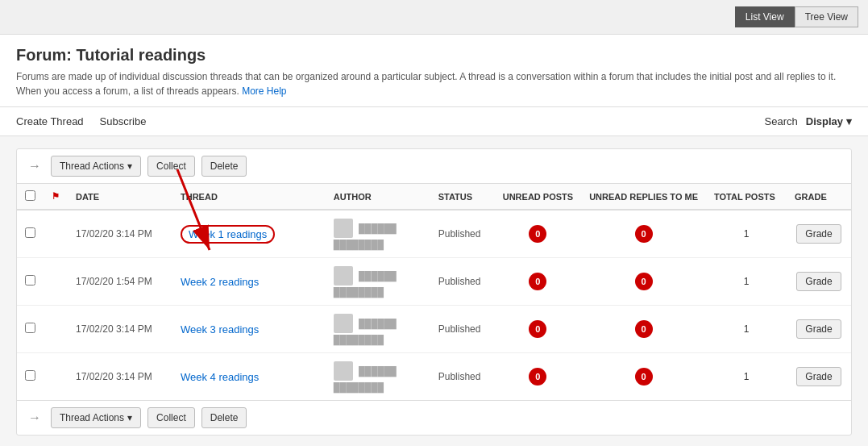 The image size is (868, 446). Describe the element at coordinates (120, 282) in the screenshot. I see `row-date: 17/02/20 1:54 PM` at that location.